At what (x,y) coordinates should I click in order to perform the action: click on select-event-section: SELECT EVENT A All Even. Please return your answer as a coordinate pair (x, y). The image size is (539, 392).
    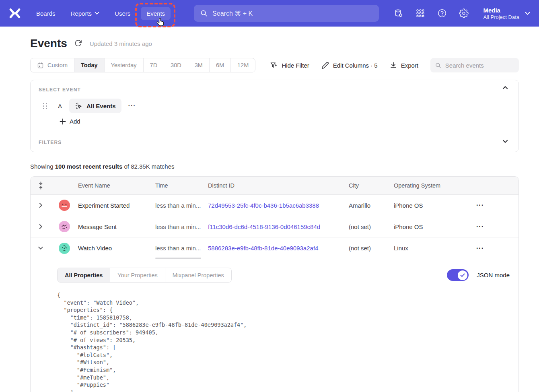
    Looking at the image, I should click on (274, 106).